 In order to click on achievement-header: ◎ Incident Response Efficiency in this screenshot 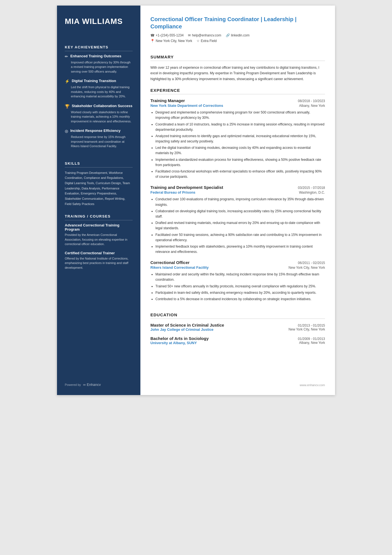, I will do `click(99, 131)`.